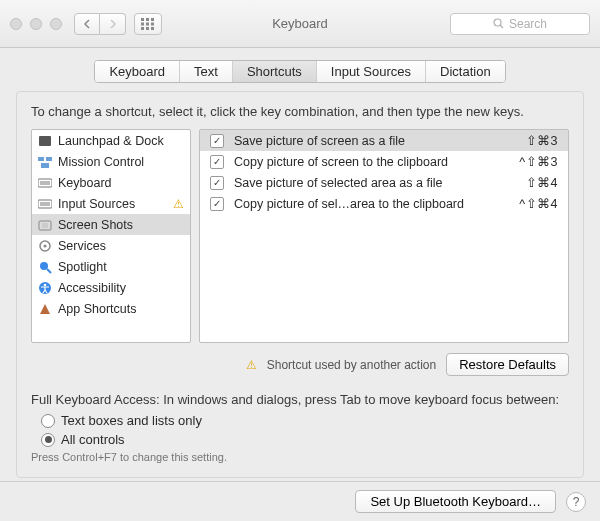 This screenshot has width=600, height=521. I want to click on category-label: App Shortcuts, so click(98, 309).